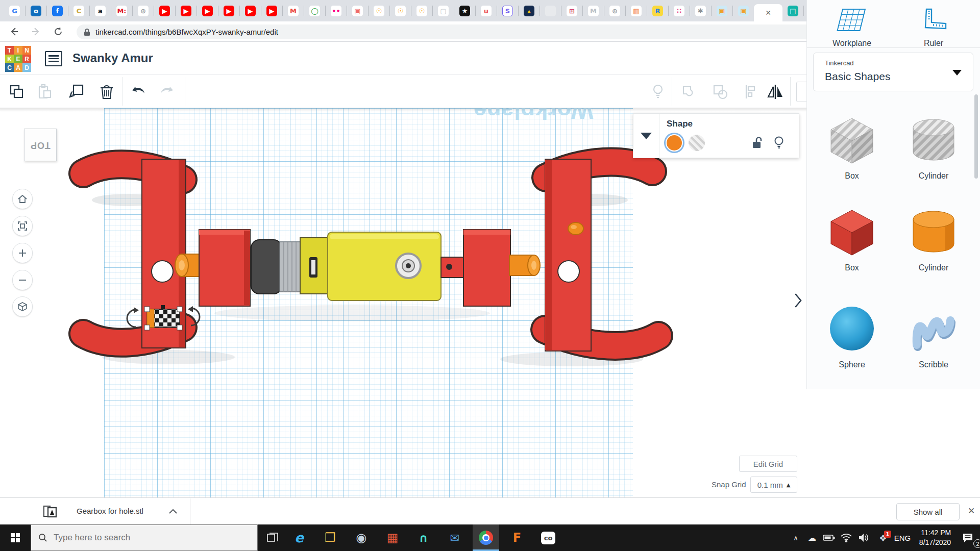 This screenshot has height=551, width=980. Describe the element at coordinates (852, 147) in the screenshot. I see `shape-box-hole: Box` at that location.